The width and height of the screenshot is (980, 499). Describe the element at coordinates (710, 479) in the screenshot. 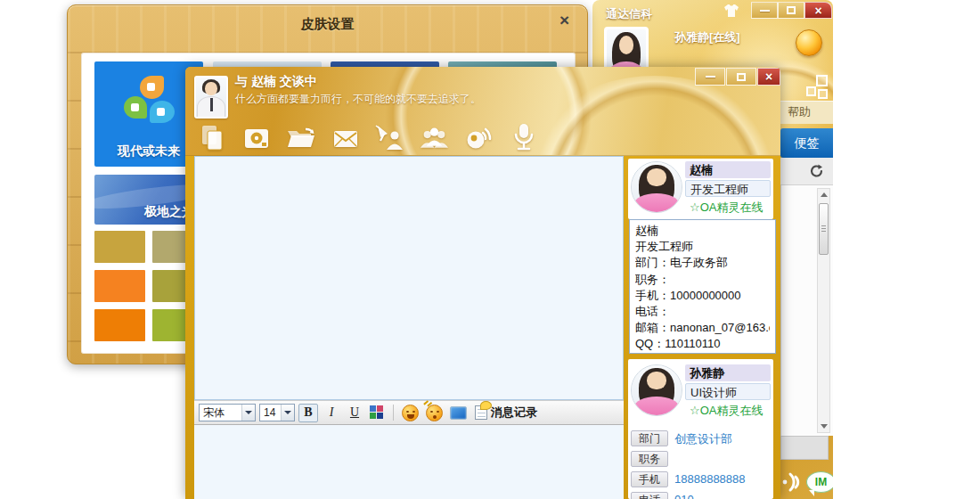

I see `field-value: 18888888888` at that location.